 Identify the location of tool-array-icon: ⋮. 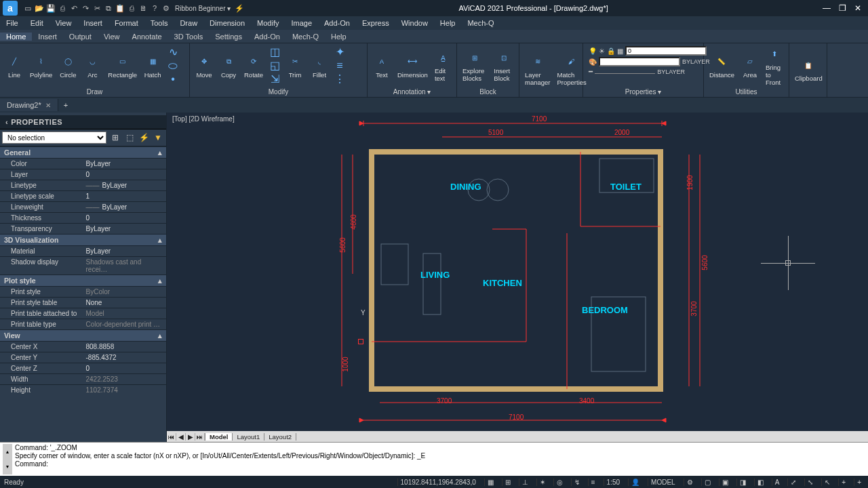
(340, 79).